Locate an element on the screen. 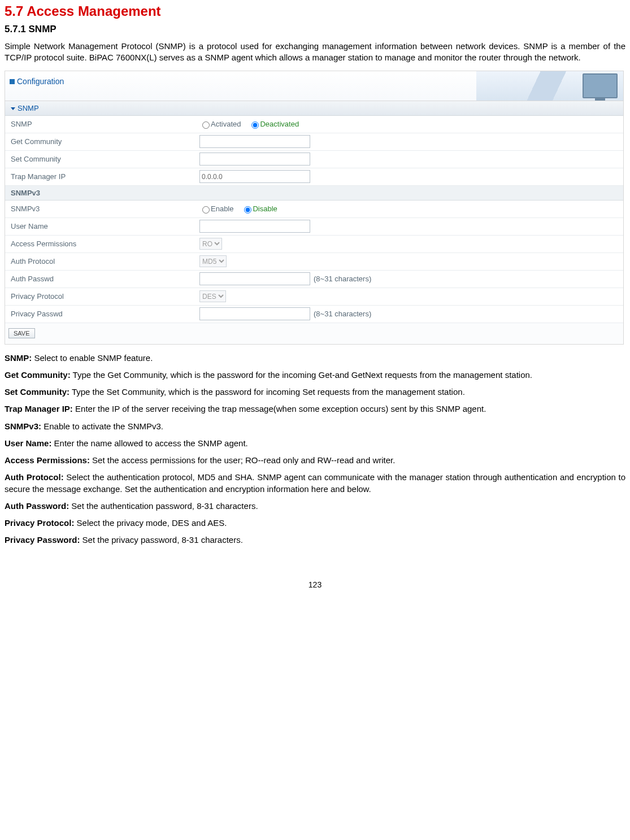 The height and width of the screenshot is (840, 630). config-header: Configuration is located at coordinates (314, 86).